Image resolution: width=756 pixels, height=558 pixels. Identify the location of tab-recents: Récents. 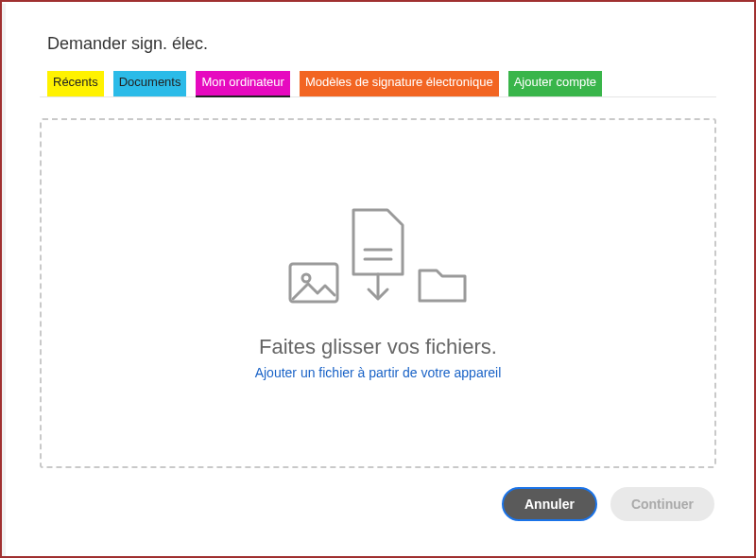
(76, 83).